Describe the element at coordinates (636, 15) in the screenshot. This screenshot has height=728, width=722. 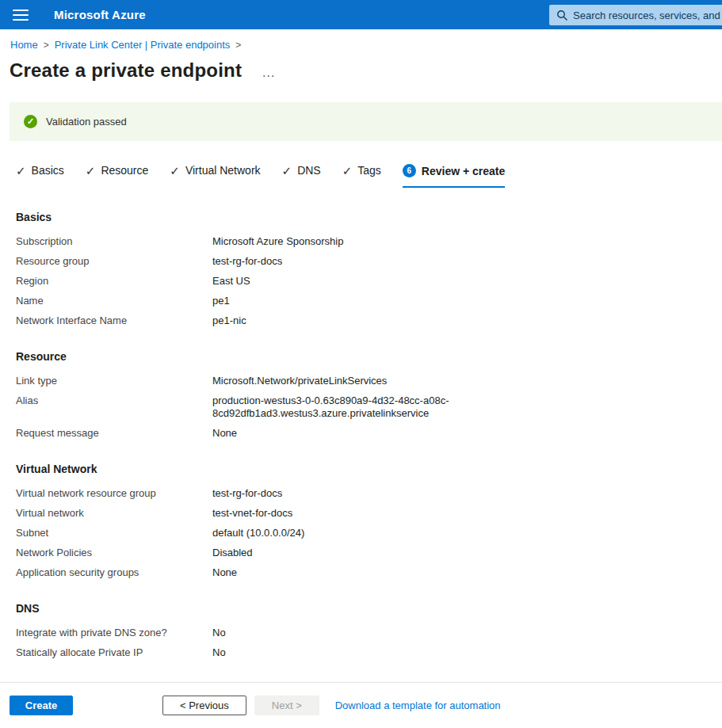
I see `global-search` at that location.